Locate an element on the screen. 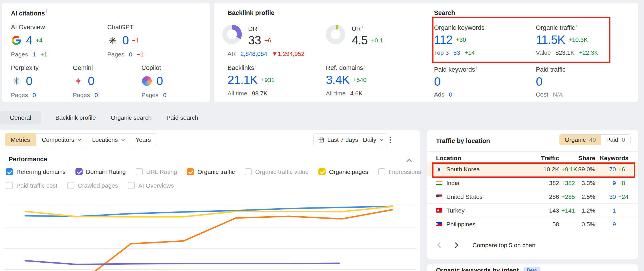  toggle-organic: Organic 40 is located at coordinates (580, 140).